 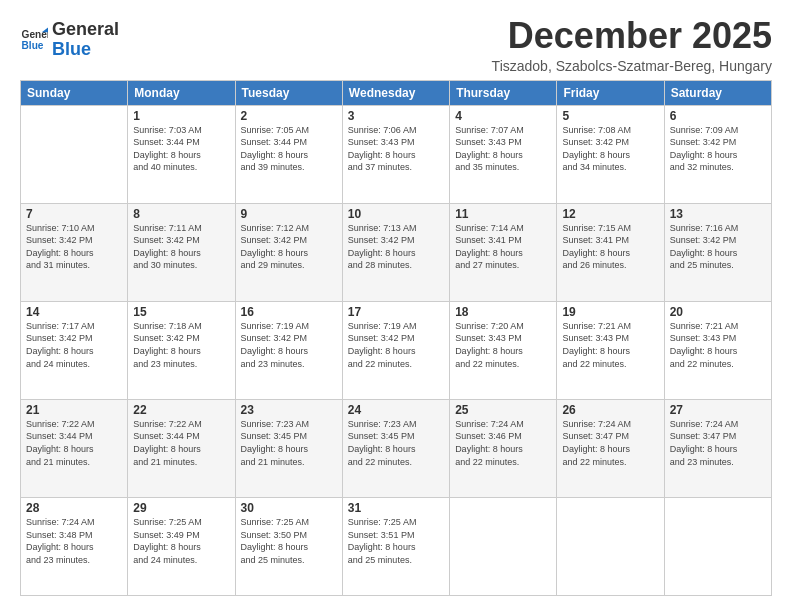 What do you see at coordinates (181, 443) in the screenshot?
I see `day-info: Sunrise: 7:22 AM Sunset: 3:44 PM Dayligh…` at bounding box center [181, 443].